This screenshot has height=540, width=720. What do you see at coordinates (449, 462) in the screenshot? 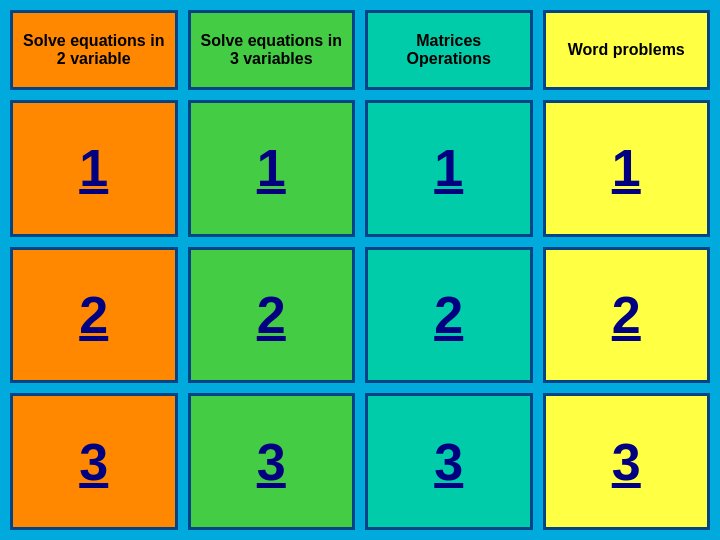
I see `cell-r3c3: 3` at bounding box center [449, 462].